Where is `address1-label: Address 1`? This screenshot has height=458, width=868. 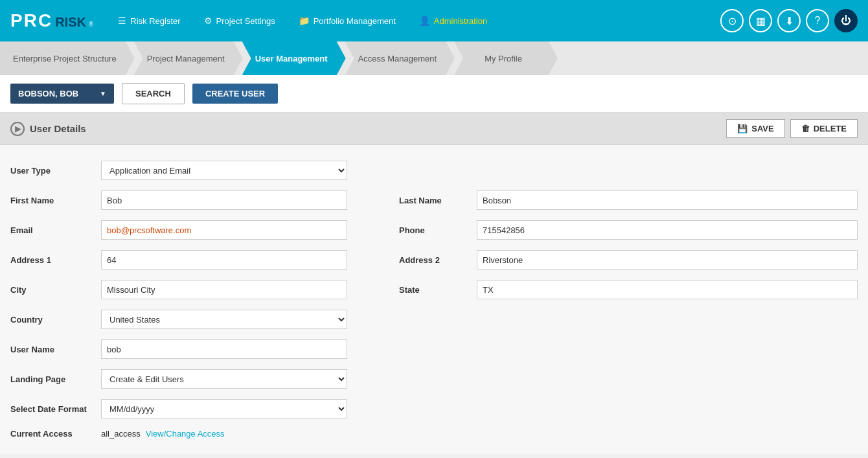 address1-label: Address 1 is located at coordinates (56, 260).